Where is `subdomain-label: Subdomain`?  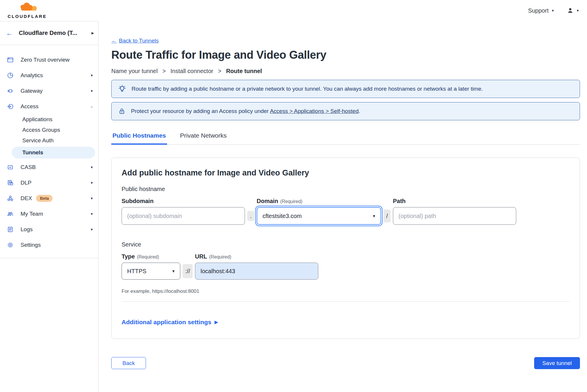
subdomain-label: Subdomain is located at coordinates (183, 201).